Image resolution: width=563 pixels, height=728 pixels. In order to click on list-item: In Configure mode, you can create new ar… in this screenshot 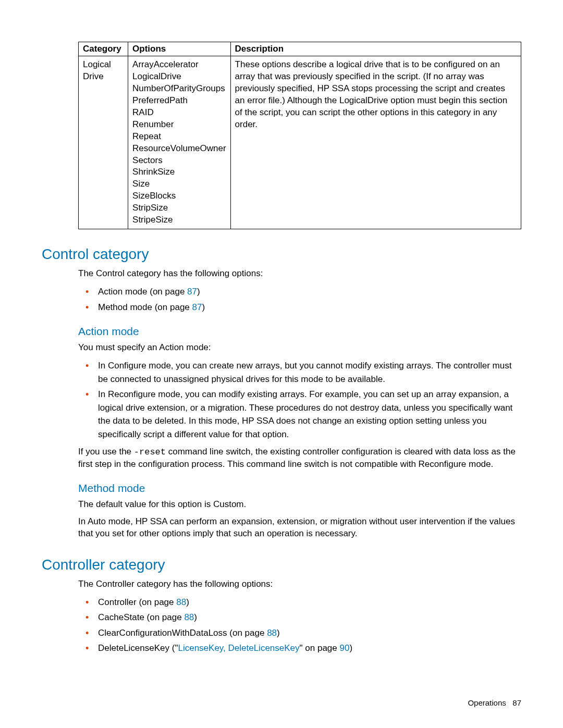, I will do `click(300, 372)`.